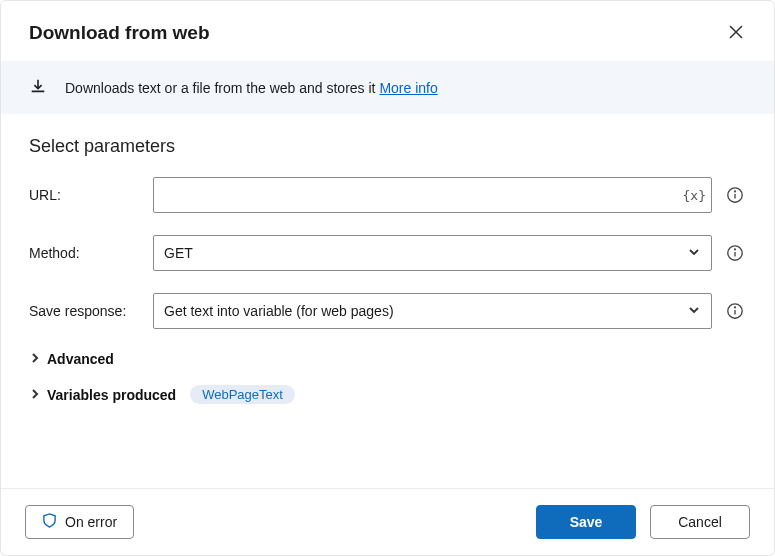 The height and width of the screenshot is (556, 775). I want to click on more-info-link: More info, so click(408, 88).